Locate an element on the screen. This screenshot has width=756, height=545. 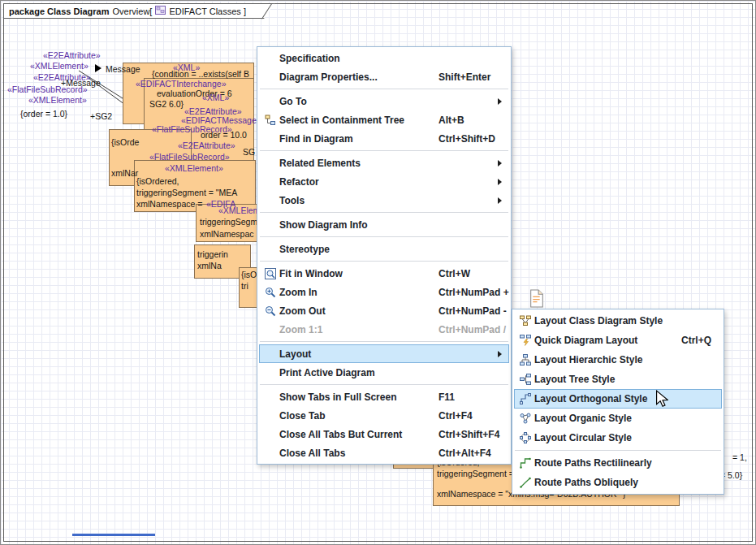
submenu-item-layout-hierarchic-style: Layout Hierarchic Style is located at coordinates (618, 360).